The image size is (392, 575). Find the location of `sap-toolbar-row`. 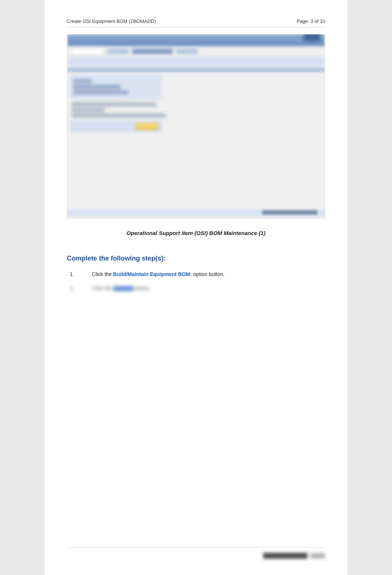

sap-toolbar-row is located at coordinates (196, 51).